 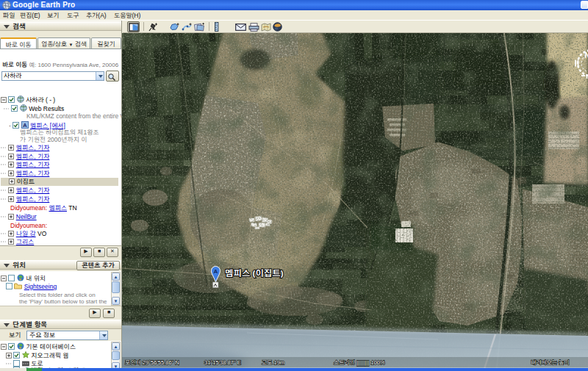 What do you see at coordinates (587, 56) in the screenshot?
I see `svg-text: N` at bounding box center [587, 56].